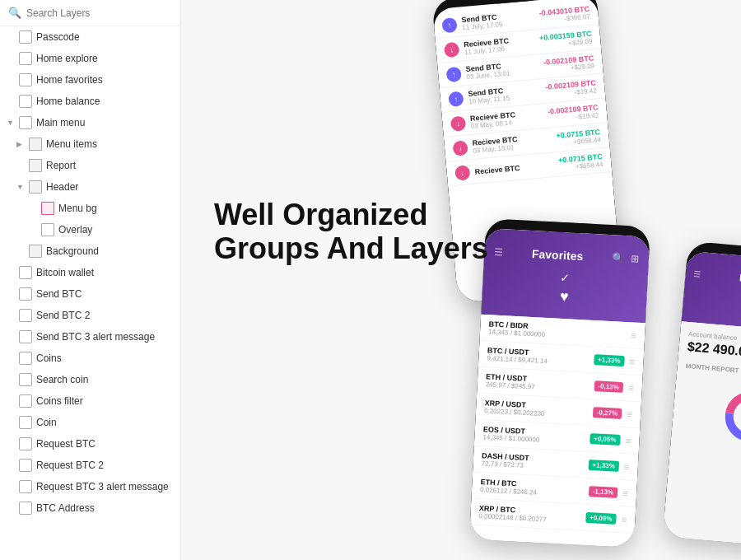 The height and width of the screenshot is (560, 741). What do you see at coordinates (510, 381) in the screenshot?
I see `coin-left: ETH / USDT245.97 / $245.97` at bounding box center [510, 381].